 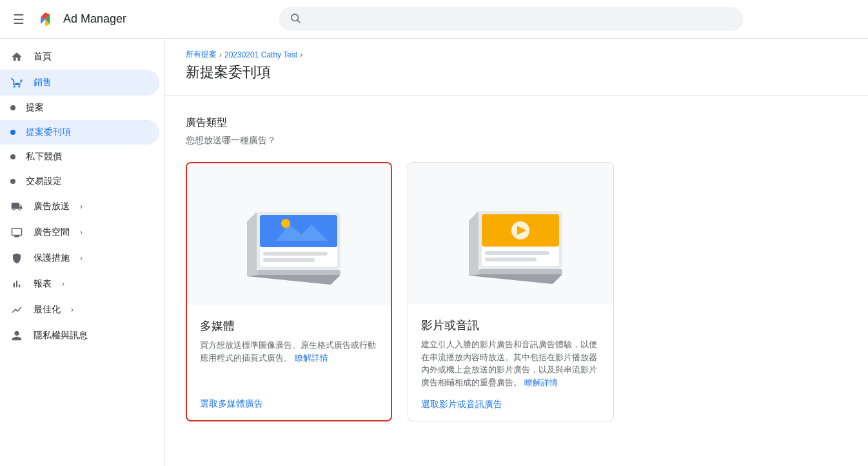 What do you see at coordinates (289, 404) in the screenshot?
I see `multimedia-cta: 選取多媒體廣告` at bounding box center [289, 404].